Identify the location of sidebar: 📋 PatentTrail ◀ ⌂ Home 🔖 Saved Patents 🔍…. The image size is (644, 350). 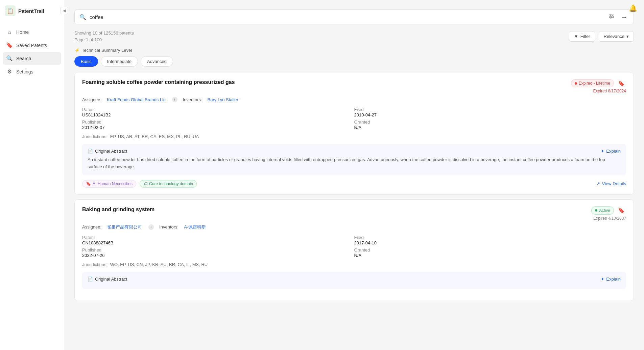
(32, 175).